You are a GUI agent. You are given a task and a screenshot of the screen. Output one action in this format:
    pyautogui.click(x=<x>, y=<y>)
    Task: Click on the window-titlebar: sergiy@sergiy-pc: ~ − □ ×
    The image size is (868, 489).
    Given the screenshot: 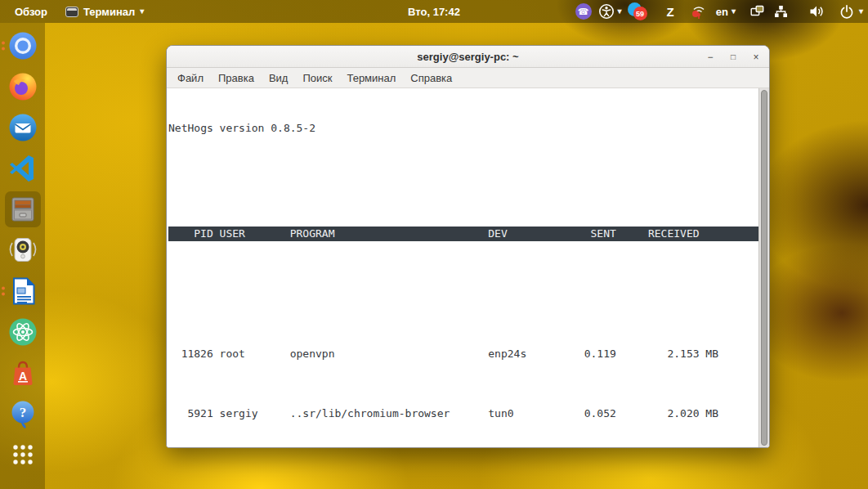 What is the action you would take?
    pyautogui.click(x=468, y=57)
    